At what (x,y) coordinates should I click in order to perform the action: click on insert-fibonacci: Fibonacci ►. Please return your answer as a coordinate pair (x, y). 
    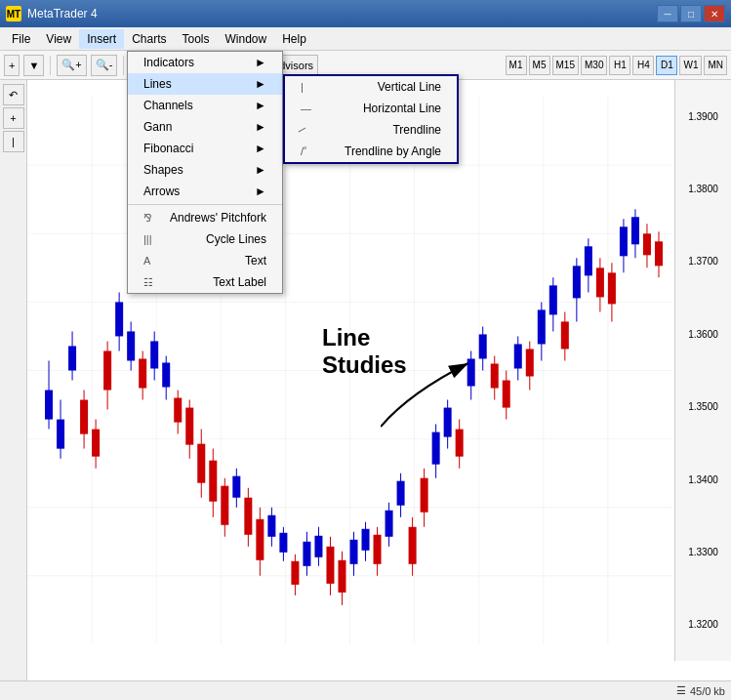
    Looking at the image, I should click on (205, 148).